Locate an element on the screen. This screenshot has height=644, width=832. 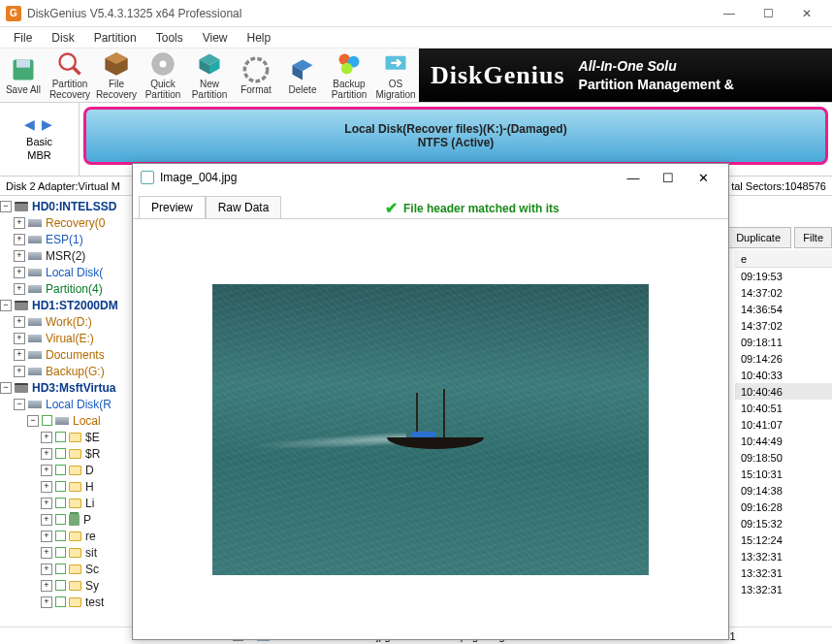
duplicate-button: Duplicate is located at coordinates (758, 238).